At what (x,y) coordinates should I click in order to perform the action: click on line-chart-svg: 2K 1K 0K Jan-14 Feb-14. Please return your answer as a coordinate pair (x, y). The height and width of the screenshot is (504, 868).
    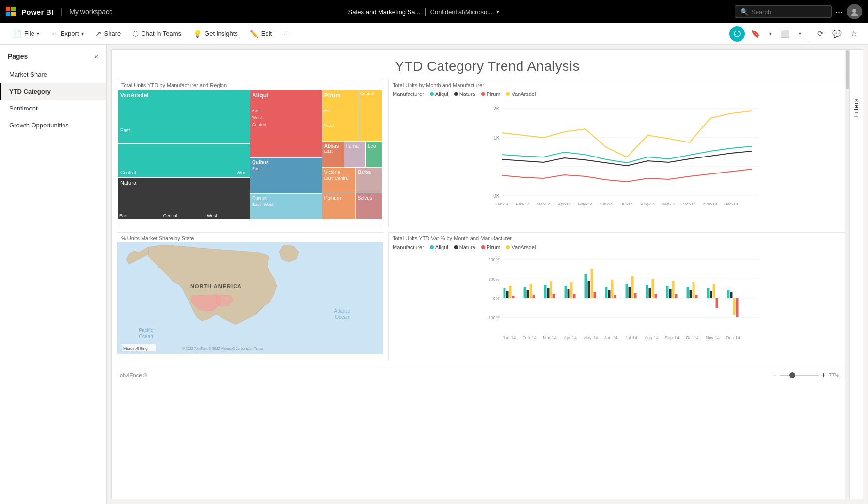
    Looking at the image, I should click on (623, 162).